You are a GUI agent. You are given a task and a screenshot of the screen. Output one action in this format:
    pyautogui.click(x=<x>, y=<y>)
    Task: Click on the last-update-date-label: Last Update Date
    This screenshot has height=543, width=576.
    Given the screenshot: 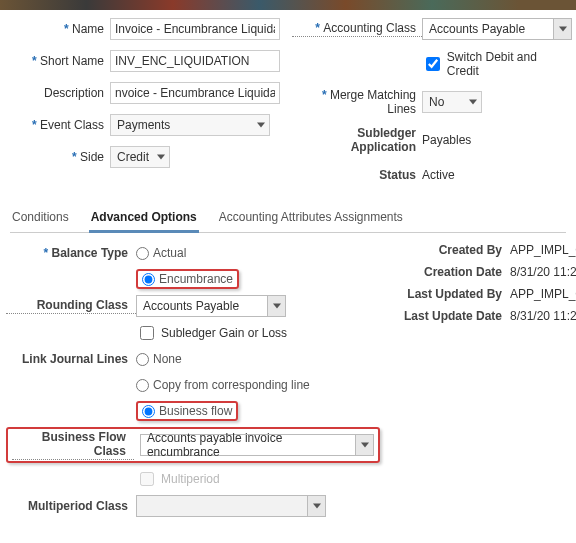 What is the action you would take?
    pyautogui.click(x=450, y=316)
    